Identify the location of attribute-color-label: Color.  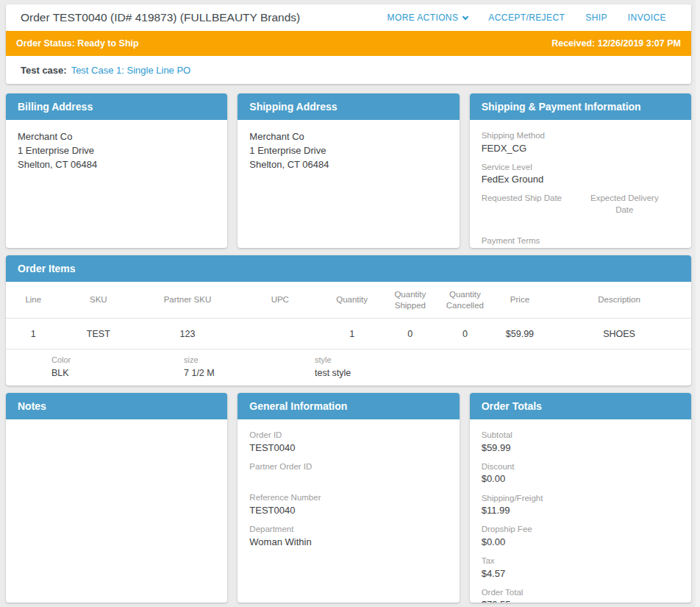
(118, 361).